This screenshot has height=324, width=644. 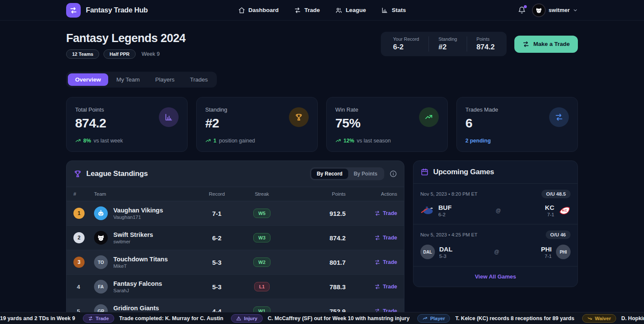 What do you see at coordinates (449, 235) in the screenshot?
I see `game-date: Nov 5, 2023 • 4:25 PM ET` at bounding box center [449, 235].